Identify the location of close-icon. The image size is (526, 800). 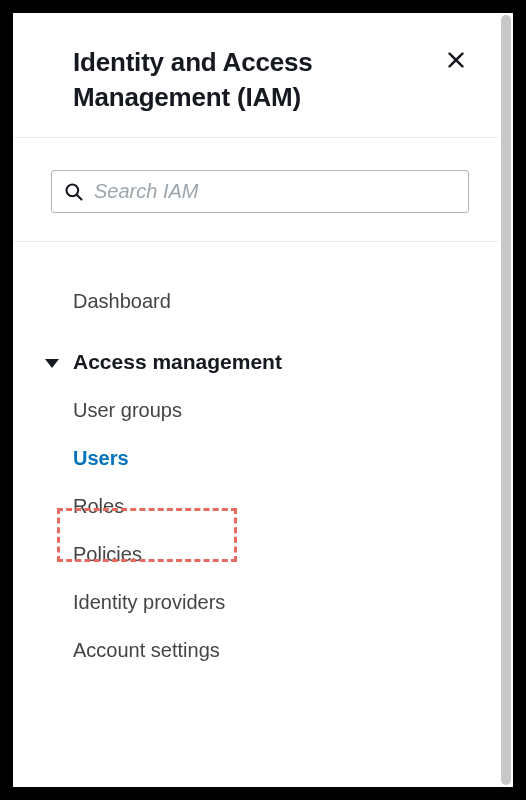
(456, 60).